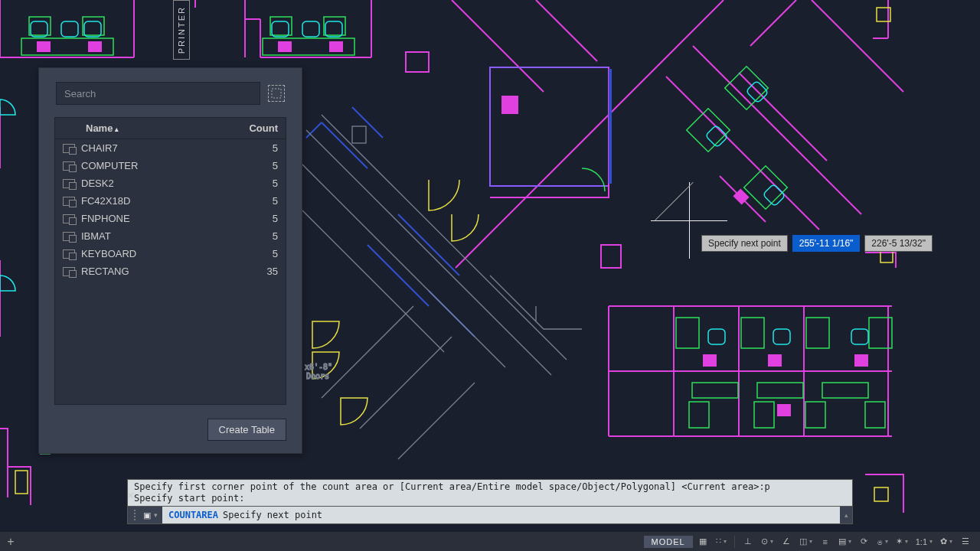 This screenshot has width=980, height=551. I want to click on osnap-toggle-icon: ◫, so click(805, 542).